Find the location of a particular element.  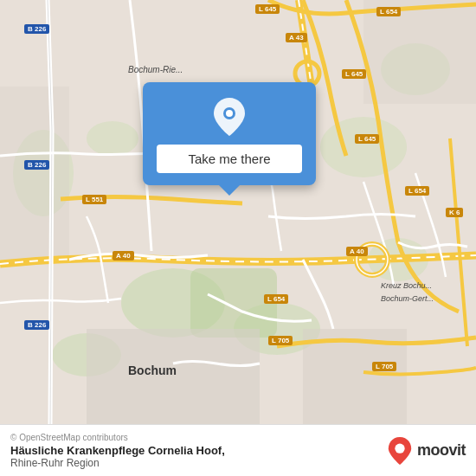

bottom-bar: © OpenStreetMap contributors Häusliche K… is located at coordinates (238, 450).